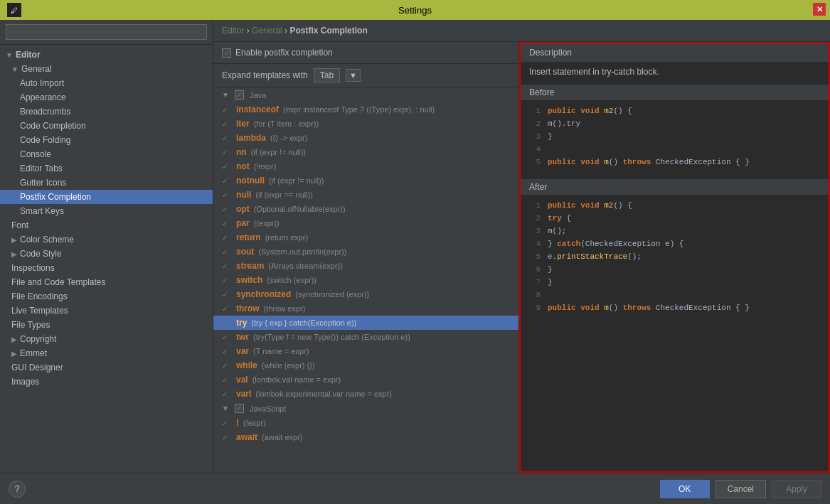 This screenshot has width=830, height=504. I want to click on code-line: 2 try {, so click(674, 218).